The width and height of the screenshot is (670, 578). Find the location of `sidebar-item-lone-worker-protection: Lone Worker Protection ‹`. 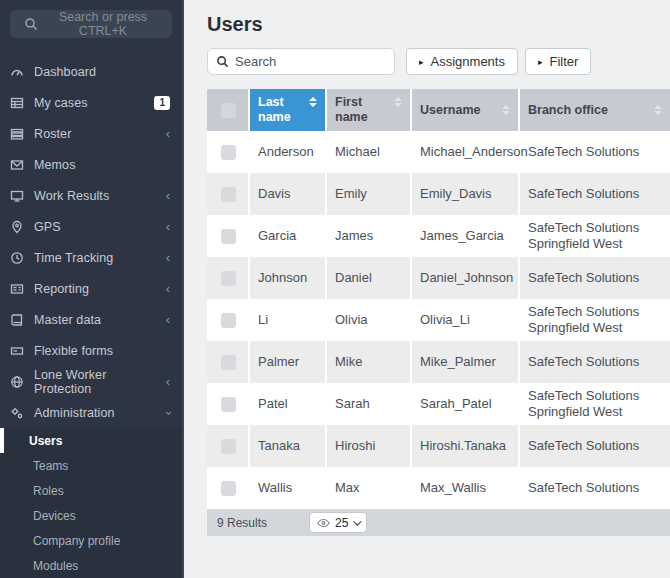

sidebar-item-lone-worker-protection: Lone Worker Protection ‹ is located at coordinates (91, 382).